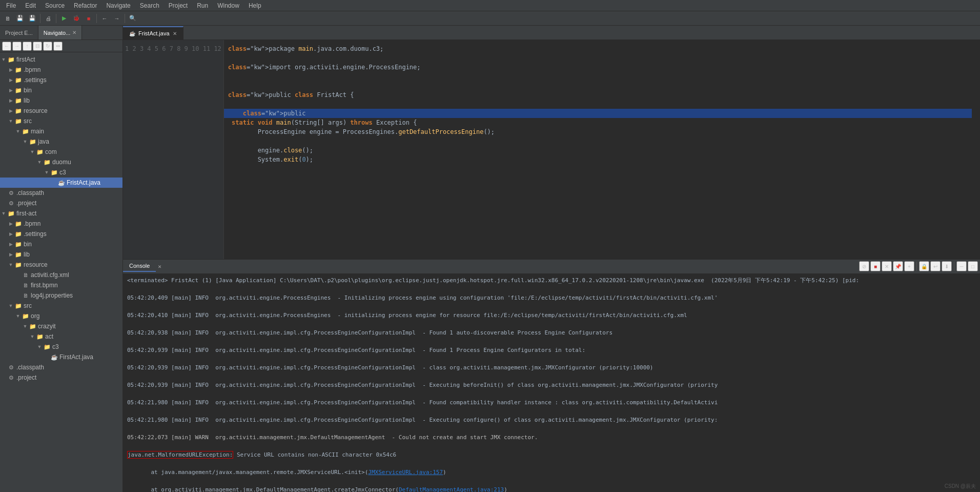 This screenshot has height=492, width=980. What do you see at coordinates (62, 131) in the screenshot?
I see `tree-item: ▼ 📁 main` at bounding box center [62, 131].